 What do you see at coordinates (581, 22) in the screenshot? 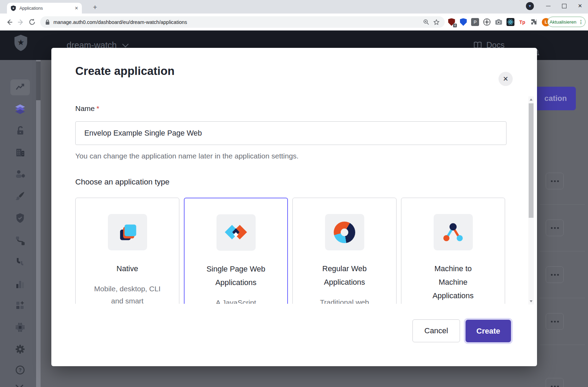
I see `kebab-menu-icon: ⋮` at bounding box center [581, 22].